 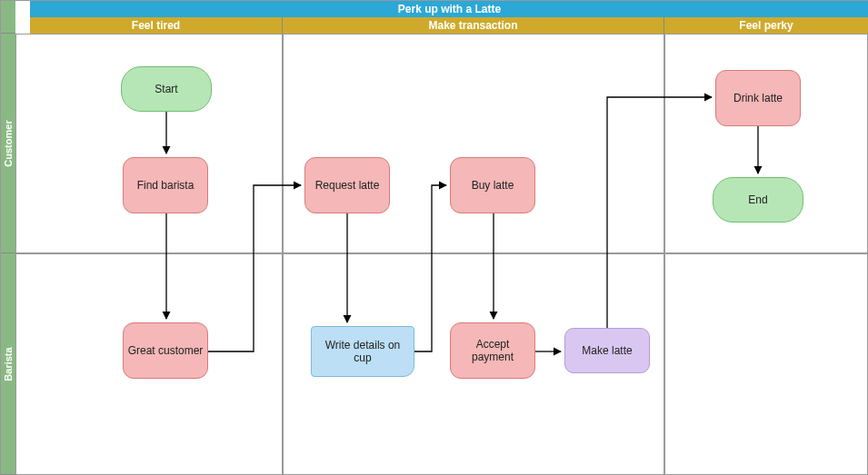 What do you see at coordinates (758, 98) in the screenshot?
I see `node-drink-latte: Drink latte` at bounding box center [758, 98].